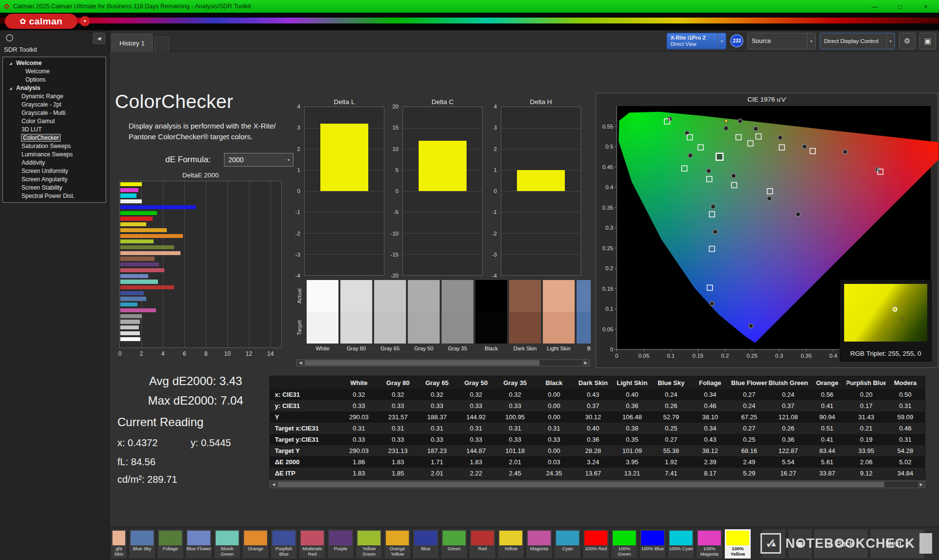  I want to click on sidebar-item-screen-stability: Screen Stability, so click(54, 188).